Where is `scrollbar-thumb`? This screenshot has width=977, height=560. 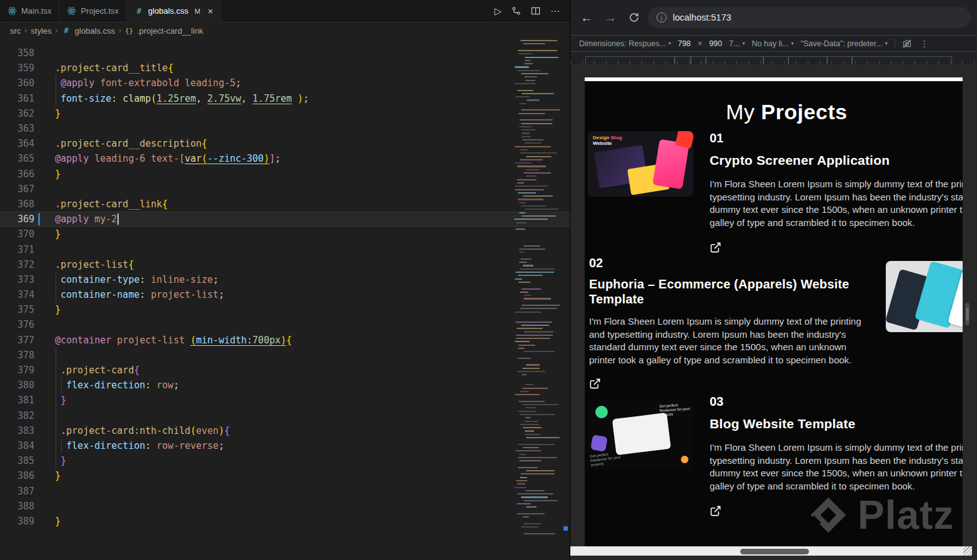
scrollbar-thumb is located at coordinates (775, 552).